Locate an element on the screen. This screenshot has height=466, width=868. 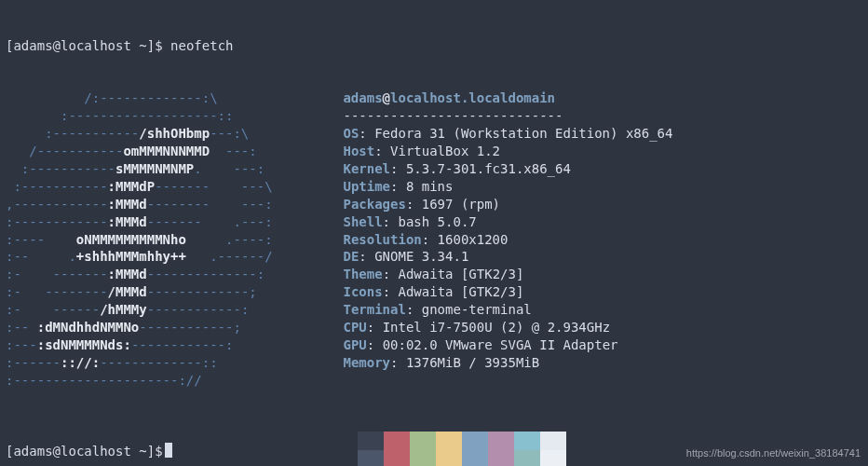
prompt-line-1: [adams@localhost ~]$ neofetch is located at coordinates (434, 47).